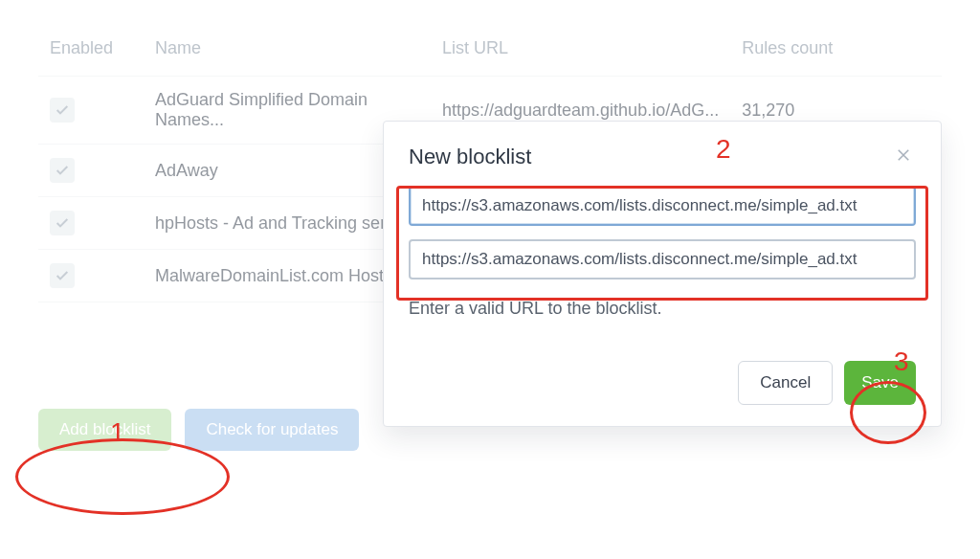 Image resolution: width=980 pixels, height=559 pixels. What do you see at coordinates (836, 53) in the screenshot?
I see `col-rules: Rules count` at bounding box center [836, 53].